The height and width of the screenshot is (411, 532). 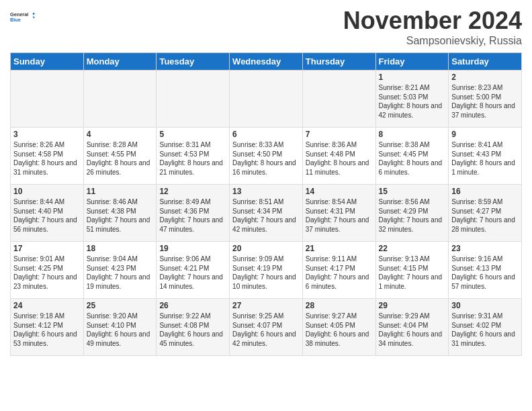 What do you see at coordinates (485, 216) in the screenshot?
I see `day-info: Sunrise: 8:59 AM Sunset: 4:27 PM Dayligh…` at bounding box center [485, 216].